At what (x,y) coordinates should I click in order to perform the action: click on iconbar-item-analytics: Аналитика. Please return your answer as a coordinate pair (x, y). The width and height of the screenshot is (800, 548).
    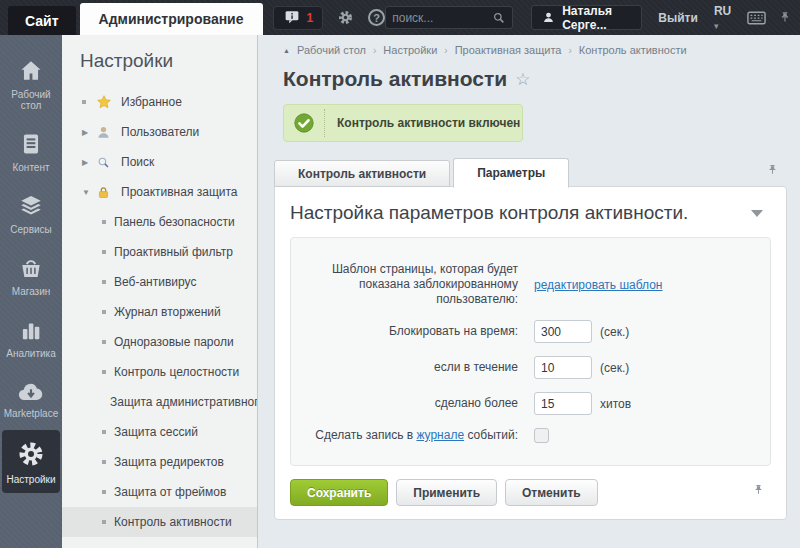
    Looking at the image, I should click on (31, 338).